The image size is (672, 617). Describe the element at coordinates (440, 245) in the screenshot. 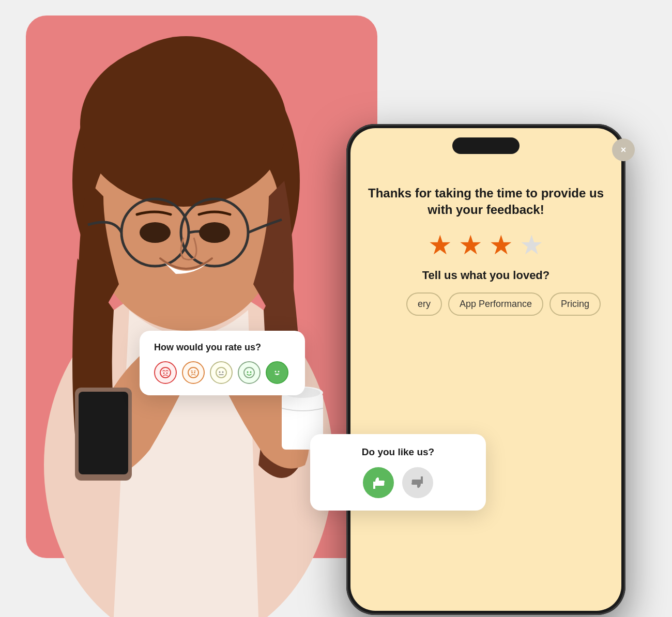

I see `star-1: ★` at that location.